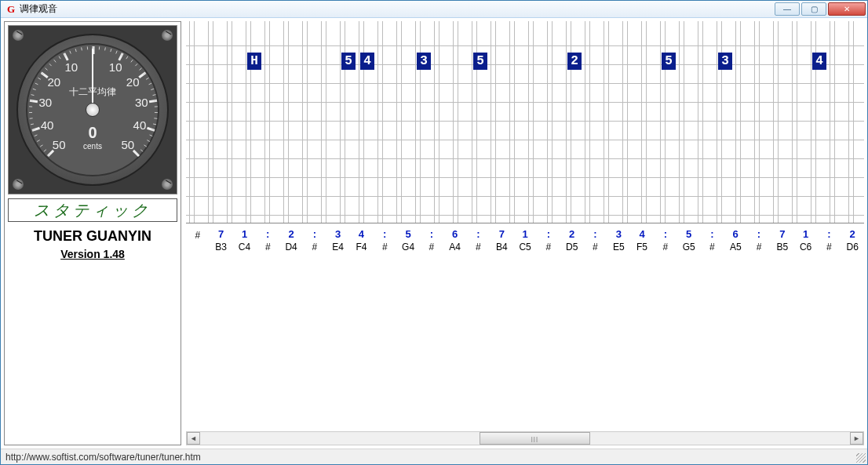 The image size is (868, 465). What do you see at coordinates (857, 438) in the screenshot?
I see `scroll-right-button: ►` at bounding box center [857, 438].